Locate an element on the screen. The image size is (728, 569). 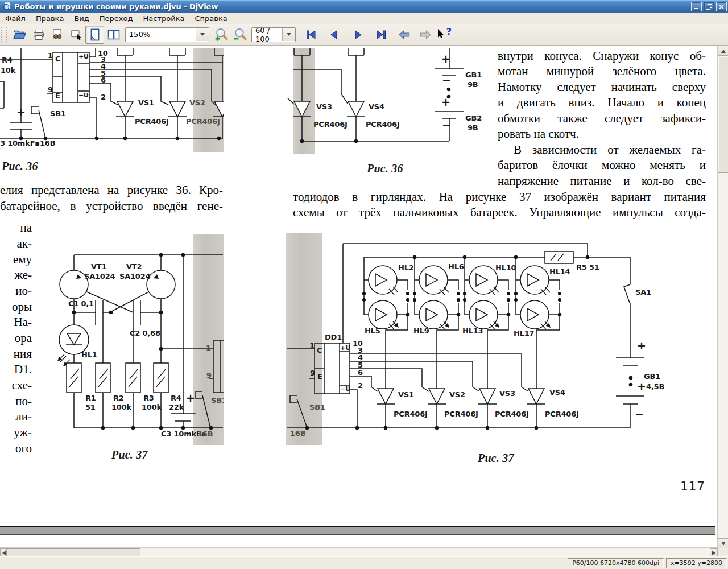
zoom-in-button is located at coordinates (221, 35).